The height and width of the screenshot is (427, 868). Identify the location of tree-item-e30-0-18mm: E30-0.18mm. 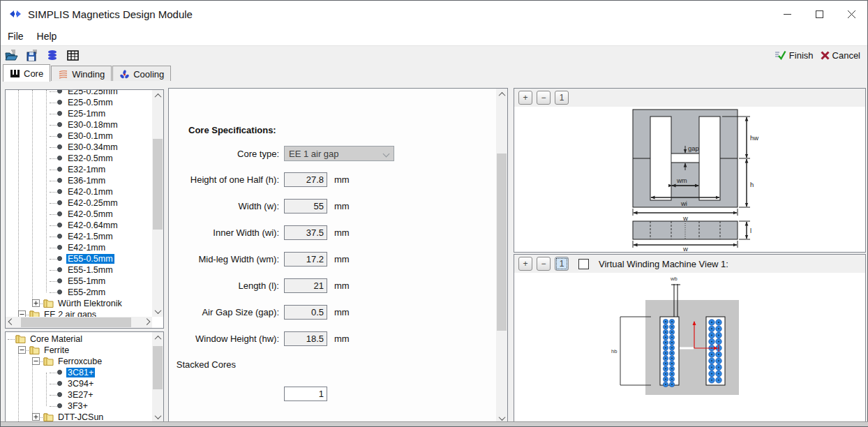
(79, 125).